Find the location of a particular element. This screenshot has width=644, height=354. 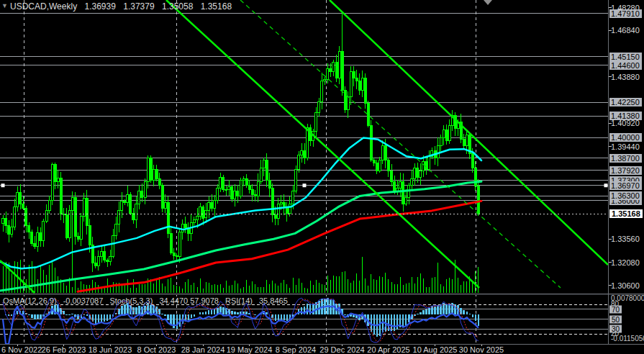

hline-price-label: 1.40000 is located at coordinates (626, 137).